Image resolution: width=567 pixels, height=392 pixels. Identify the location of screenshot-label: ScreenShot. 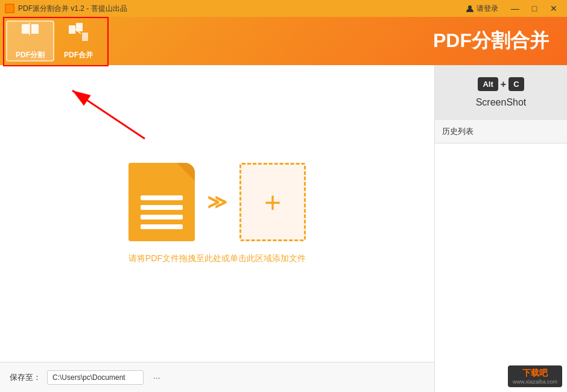
(501, 103).